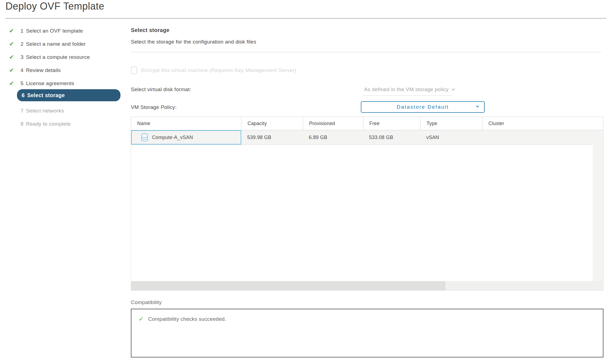 This screenshot has width=610, height=364. I want to click on datastore-name: Compute-A_vSAN, so click(172, 137).